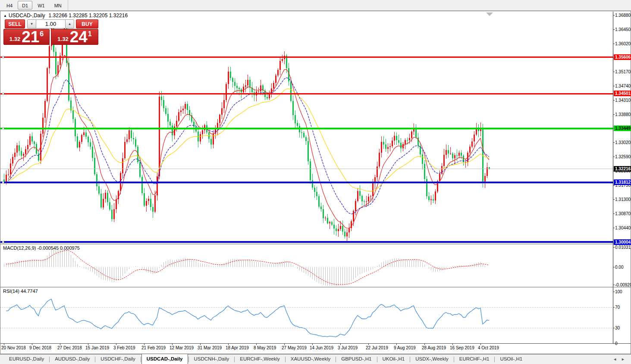 This screenshot has height=364, width=631. I want to click on tab-gbpusd-h1: GBPUSD-,H1, so click(356, 359).